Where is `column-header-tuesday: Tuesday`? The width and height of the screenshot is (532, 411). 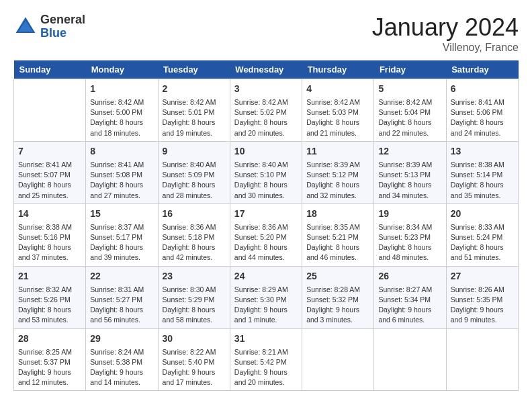
column-header-tuesday: Tuesday is located at coordinates (193, 70).